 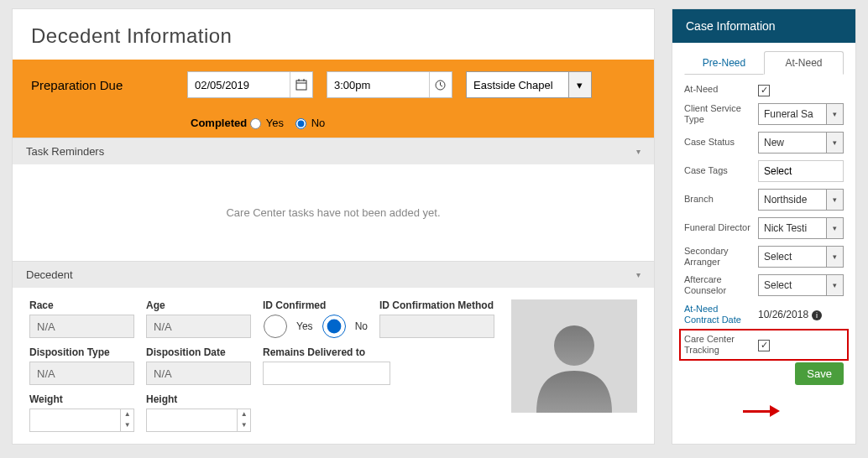 I want to click on tab-preneed: Pre-Need, so click(x=724, y=63).